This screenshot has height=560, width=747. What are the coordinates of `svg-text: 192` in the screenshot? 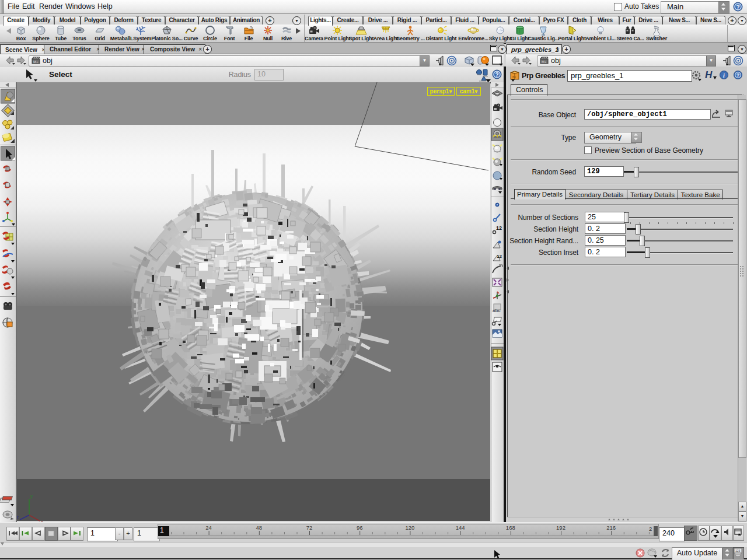 It's located at (561, 527).